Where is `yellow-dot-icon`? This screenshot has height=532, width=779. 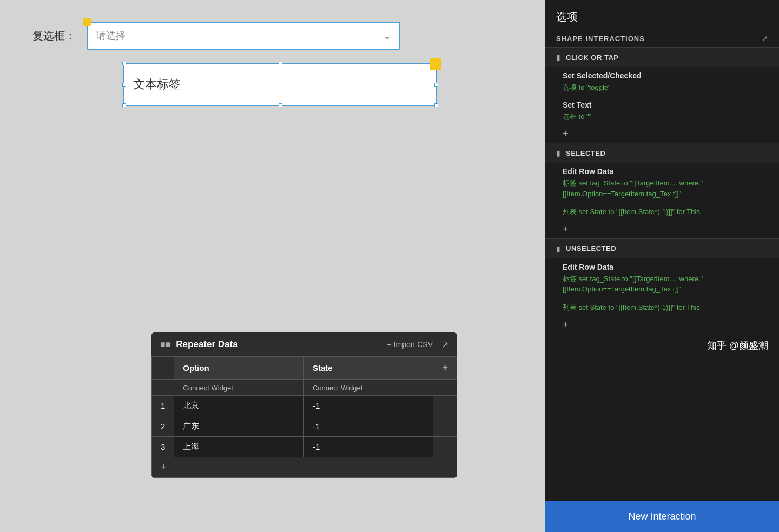
yellow-dot-icon is located at coordinates (87, 22).